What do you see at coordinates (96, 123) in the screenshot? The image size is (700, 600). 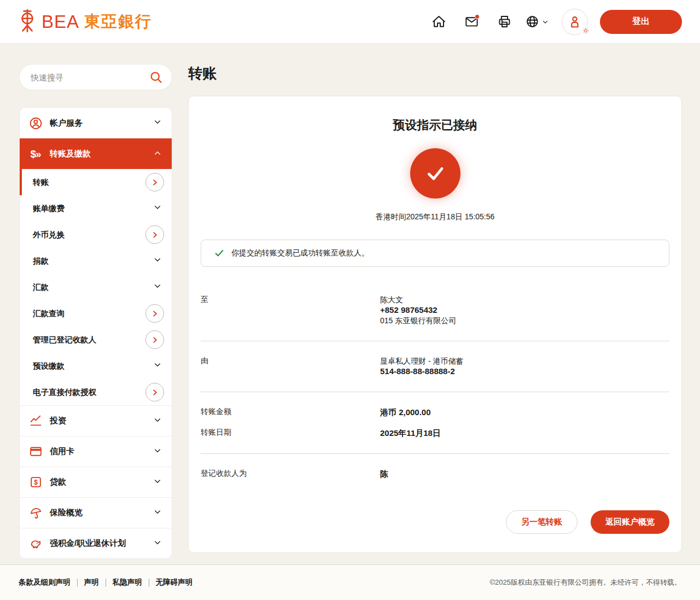 I see `sidebar-item-account-services: 帐户服务` at bounding box center [96, 123].